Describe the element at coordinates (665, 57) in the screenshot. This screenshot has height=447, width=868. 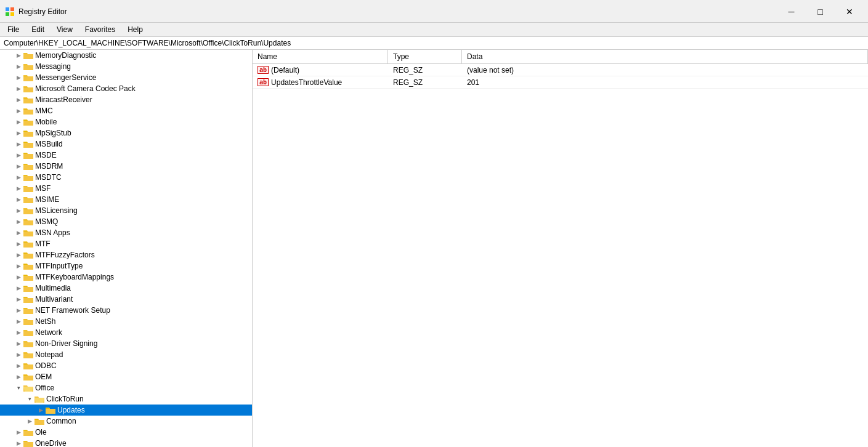
I see `col-data-header: Data` at that location.